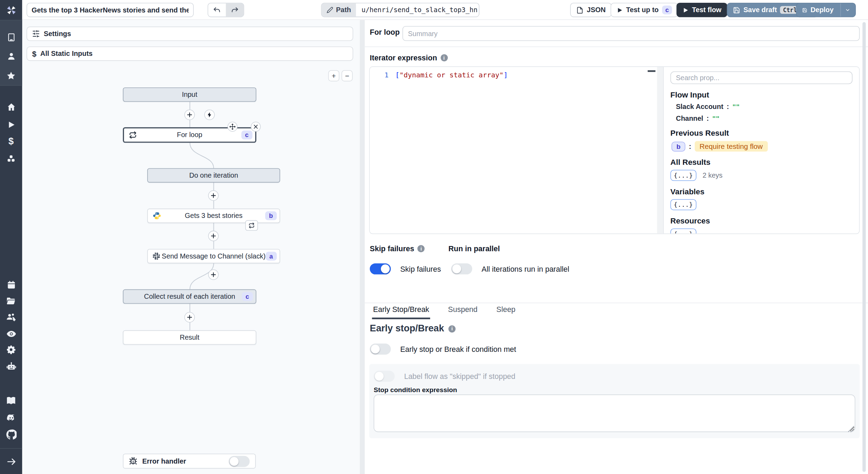  Describe the element at coordinates (11, 333) in the screenshot. I see `eye-icon` at that location.